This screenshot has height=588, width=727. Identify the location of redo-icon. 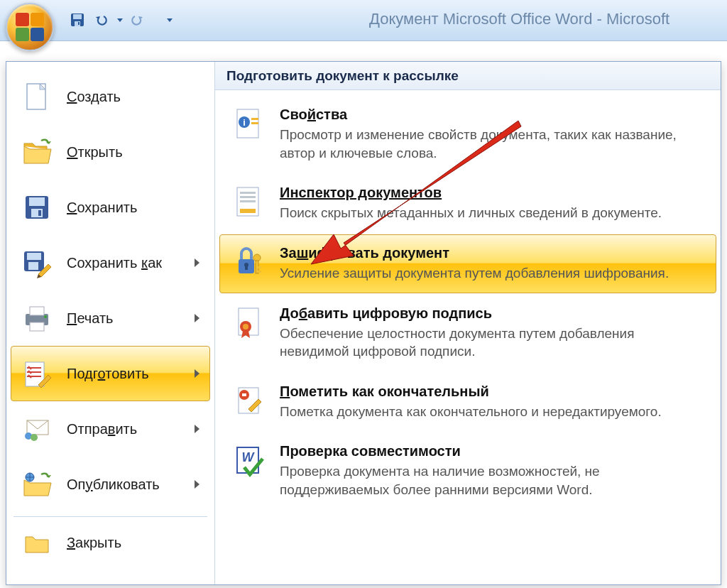
(137, 20).